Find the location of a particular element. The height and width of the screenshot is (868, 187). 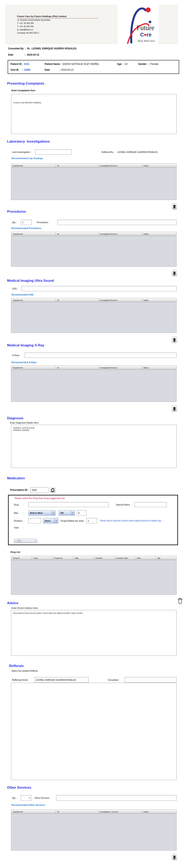

trash-icon is located at coordinates (174, 340).